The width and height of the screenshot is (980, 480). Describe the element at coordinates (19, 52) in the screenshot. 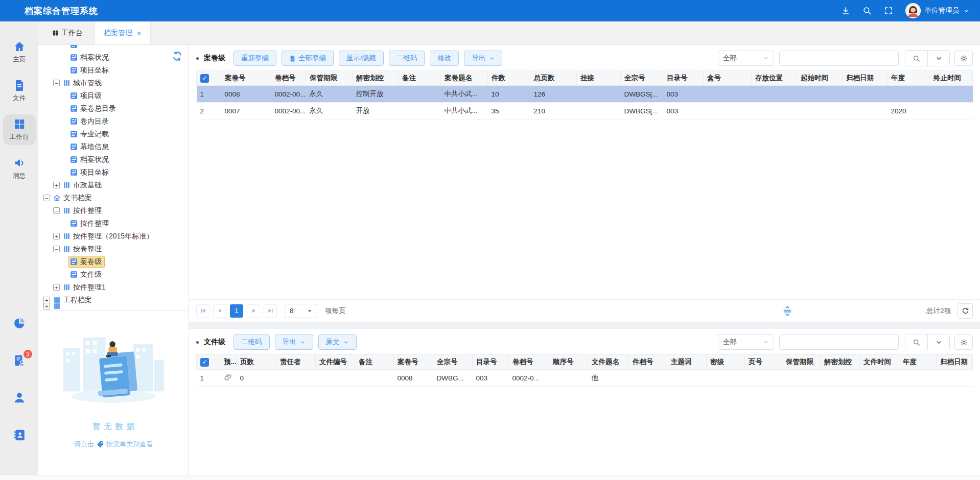

I see `rail-item-home: 主页` at that location.